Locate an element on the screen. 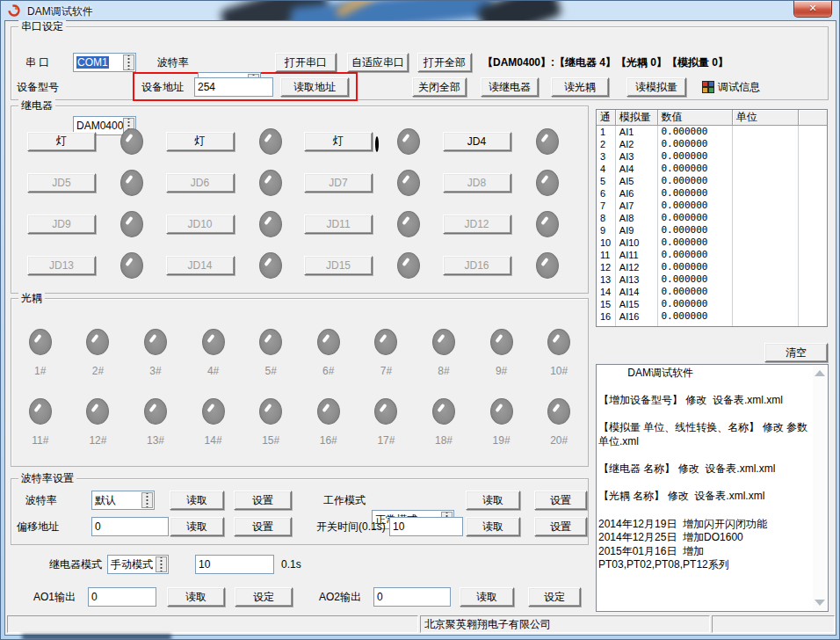 The image size is (840, 640). relay-mode-time-input is located at coordinates (235, 564).